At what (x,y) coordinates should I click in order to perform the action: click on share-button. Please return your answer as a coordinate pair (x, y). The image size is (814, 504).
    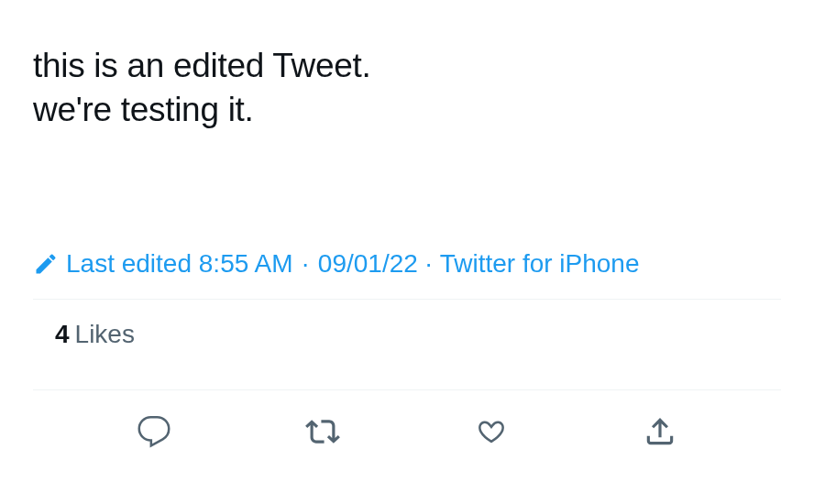
    Looking at the image, I should click on (660, 433).